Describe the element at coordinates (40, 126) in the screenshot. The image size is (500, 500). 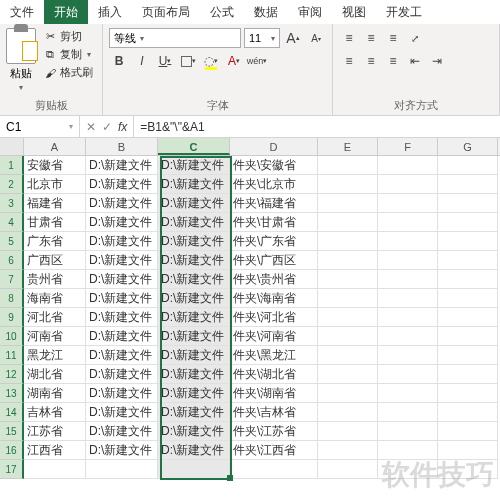
I see `name-box: C1▾` at that location.